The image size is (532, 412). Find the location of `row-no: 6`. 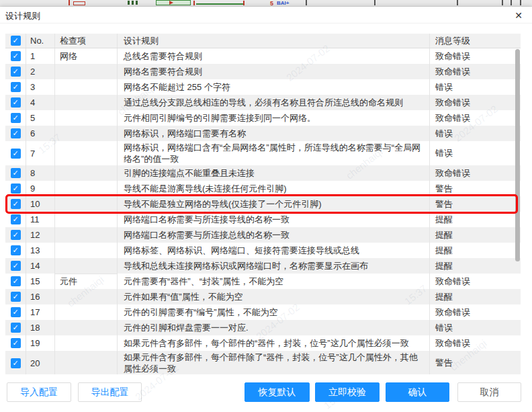

row-no: 6 is located at coordinates (40, 133).